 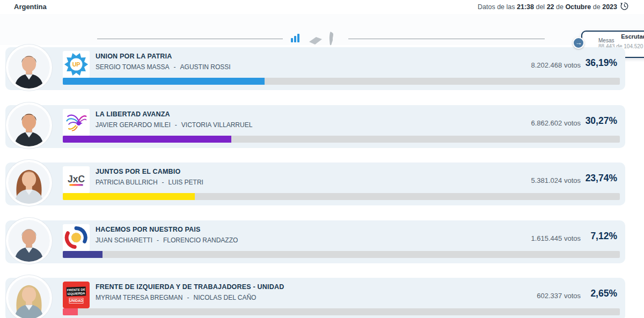 What do you see at coordinates (224, 298) in the screenshot?
I see `candidate-vice: NICOLAS DEL CAÑO` at bounding box center [224, 298].